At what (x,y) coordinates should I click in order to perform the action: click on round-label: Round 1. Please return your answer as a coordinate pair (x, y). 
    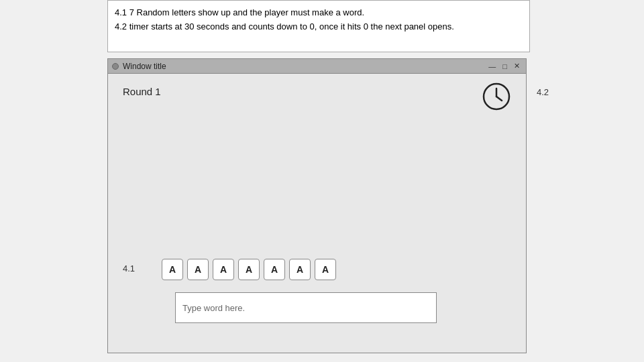
    Looking at the image, I should click on (142, 91).